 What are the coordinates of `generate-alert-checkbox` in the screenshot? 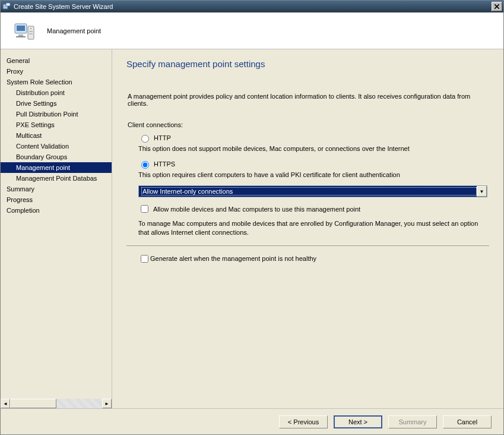 It's located at (145, 259).